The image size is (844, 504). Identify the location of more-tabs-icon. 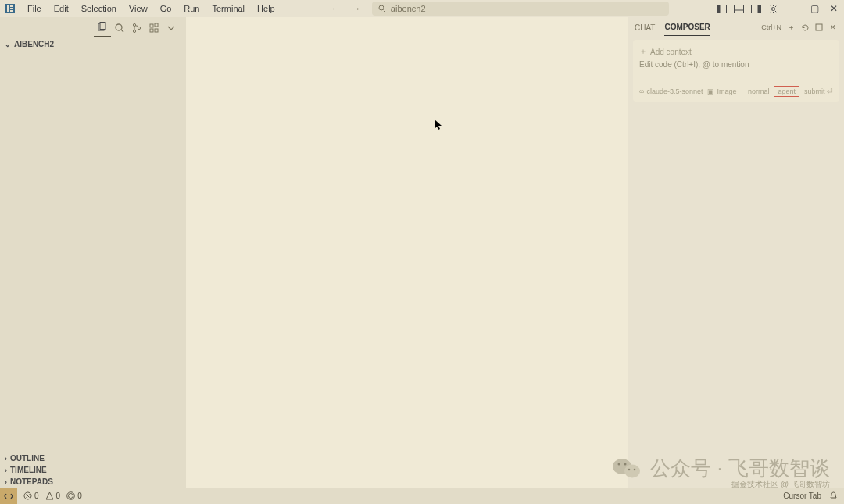
(171, 28).